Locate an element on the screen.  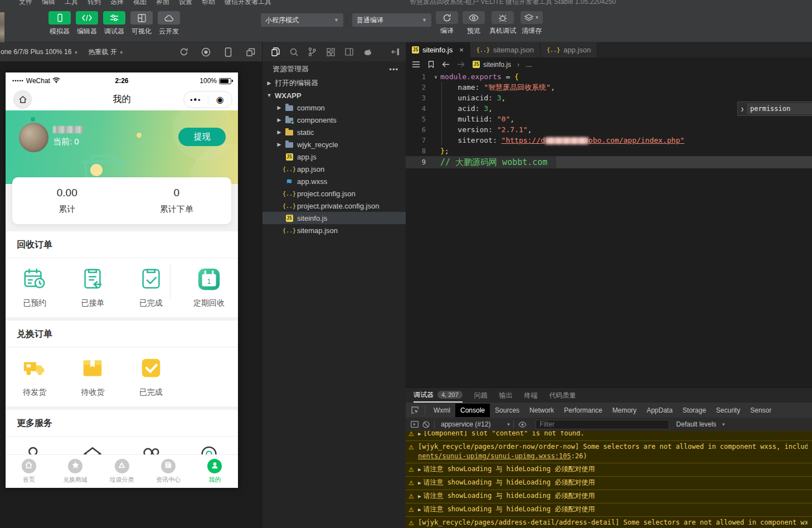
grid-item-待发货: 待发货 is located at coordinates (35, 376).